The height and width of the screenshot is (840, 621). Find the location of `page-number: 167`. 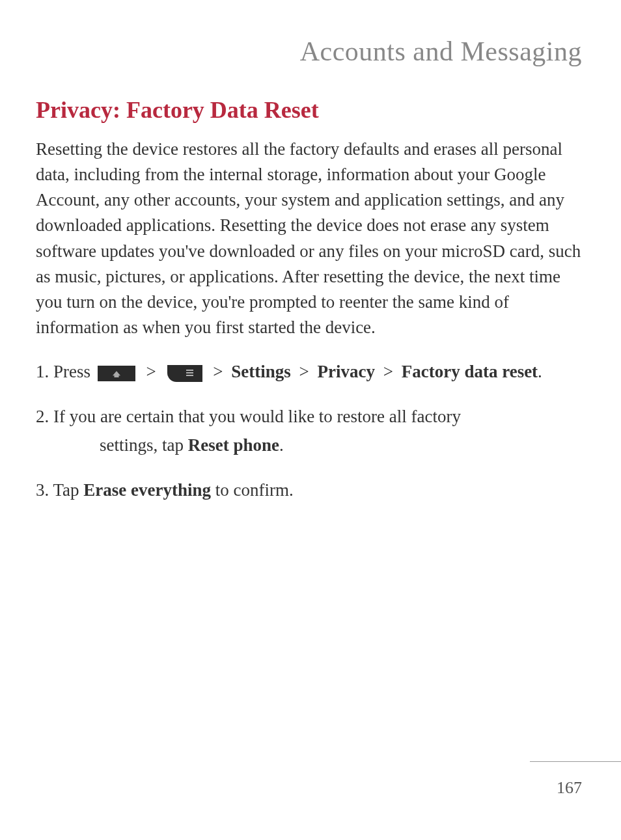

page-number: 167 is located at coordinates (569, 788).